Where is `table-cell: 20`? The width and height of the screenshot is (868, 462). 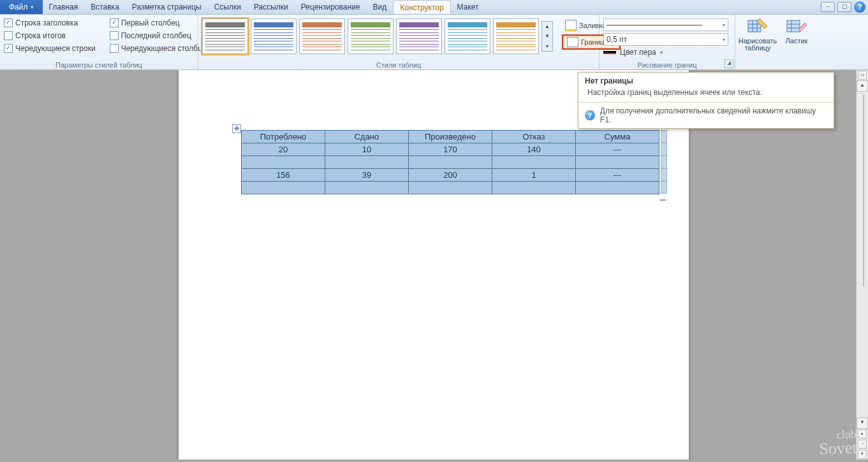
table-cell: 20 is located at coordinates (283, 150).